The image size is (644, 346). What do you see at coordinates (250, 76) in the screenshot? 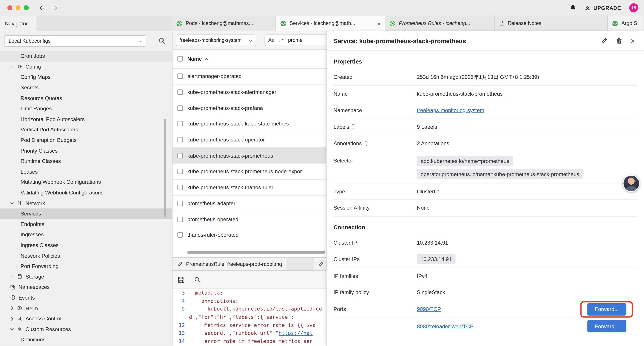
I see `table-row: alertmanager-operated` at bounding box center [250, 76].